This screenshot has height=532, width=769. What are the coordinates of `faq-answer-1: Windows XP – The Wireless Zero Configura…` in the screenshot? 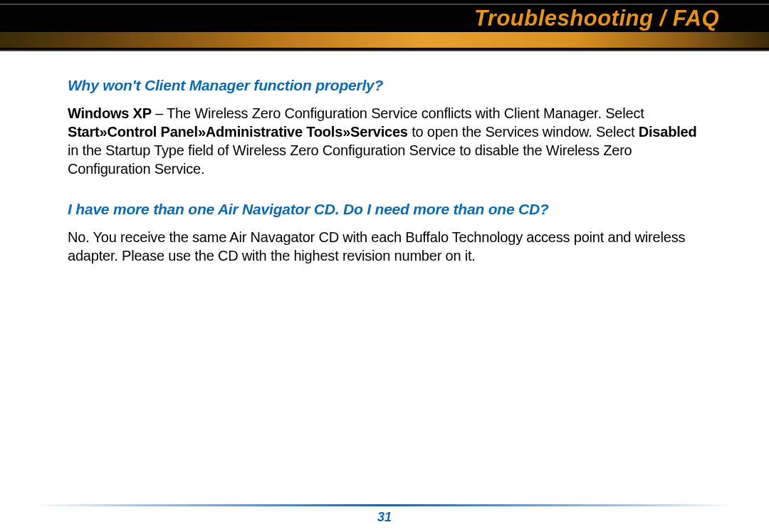 It's located at (386, 141).